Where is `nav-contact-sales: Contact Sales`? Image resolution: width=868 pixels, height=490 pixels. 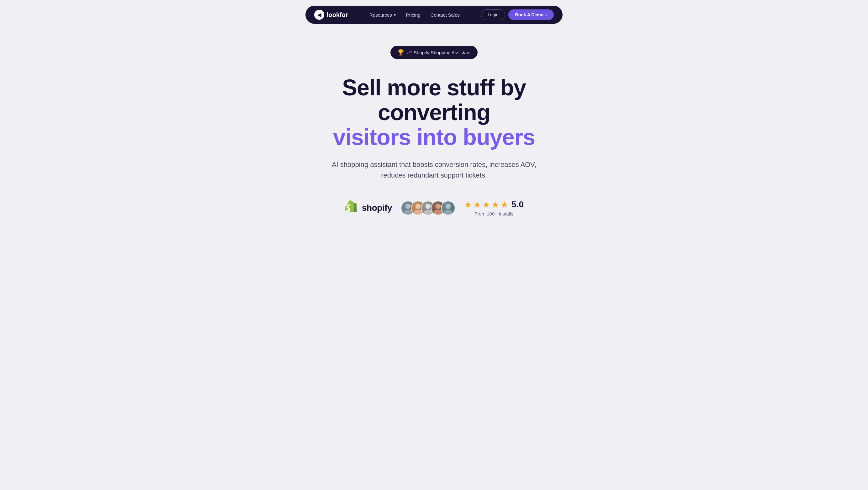 nav-contact-sales: Contact Sales is located at coordinates (445, 15).